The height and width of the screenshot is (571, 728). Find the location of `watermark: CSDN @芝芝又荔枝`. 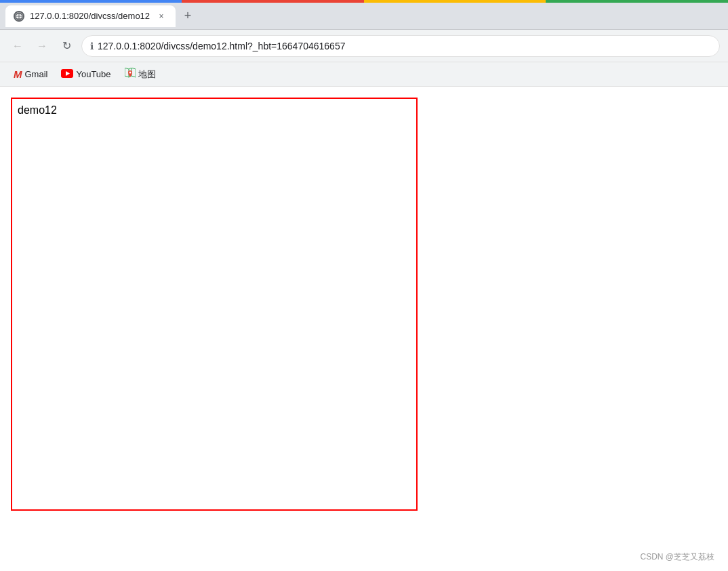

watermark: CSDN @芝芝又荔枝 is located at coordinates (677, 557).